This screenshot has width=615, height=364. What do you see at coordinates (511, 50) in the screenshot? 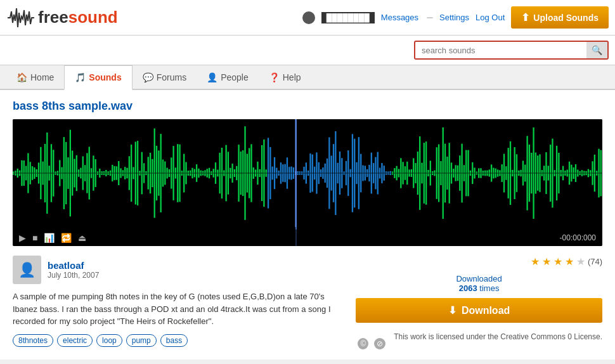
I see `search-form: 🔍` at bounding box center [511, 50].